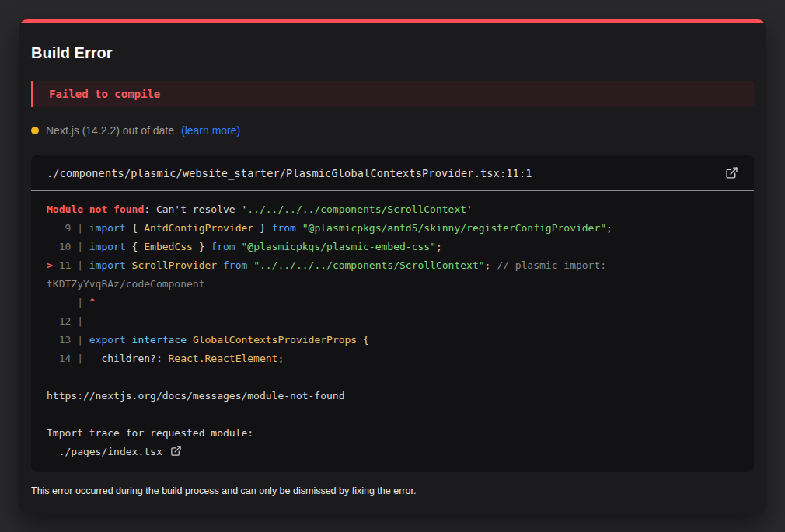 This screenshot has width=785, height=532. What do you see at coordinates (392, 340) in the screenshot?
I see `code-line: 13 | export interface GlobalContextsProv…` at bounding box center [392, 340].